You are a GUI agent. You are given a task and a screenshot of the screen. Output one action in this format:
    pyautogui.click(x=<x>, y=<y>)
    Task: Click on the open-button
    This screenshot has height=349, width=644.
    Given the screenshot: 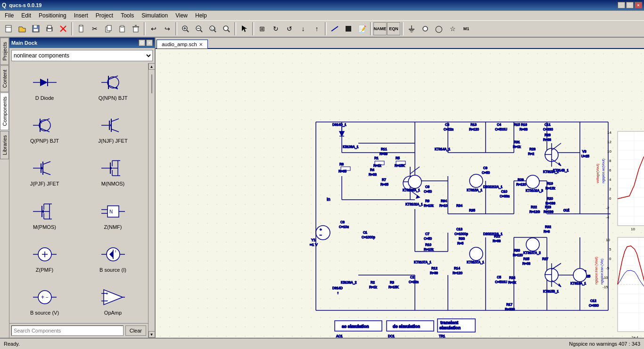 What is the action you would take?
    pyautogui.click(x=22, y=29)
    